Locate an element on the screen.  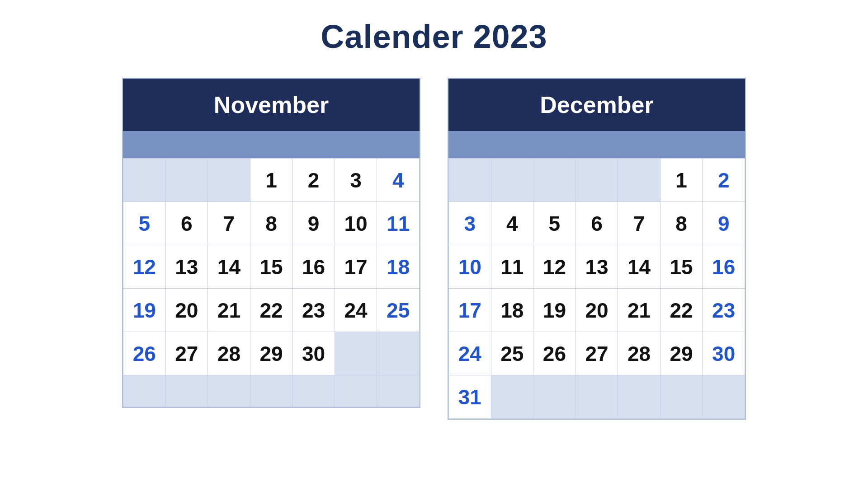
calendar-cell: 31 is located at coordinates (470, 397).